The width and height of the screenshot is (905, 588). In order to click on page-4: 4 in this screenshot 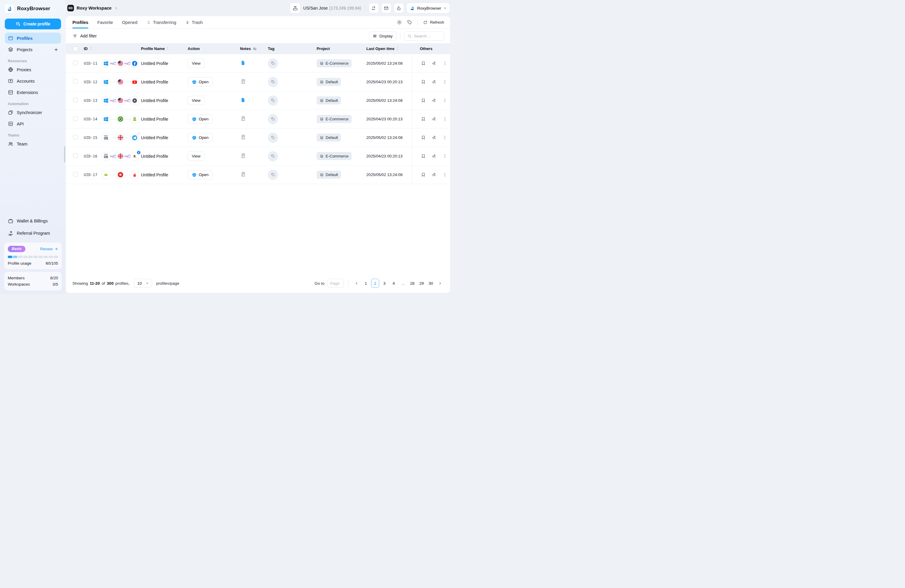, I will do `click(394, 283)`.